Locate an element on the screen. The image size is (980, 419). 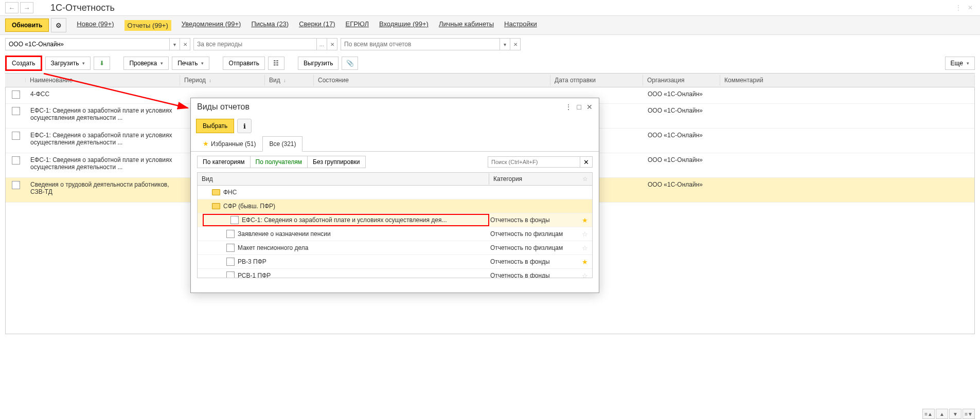
dialog-title: Виды отчетов is located at coordinates (223, 107).